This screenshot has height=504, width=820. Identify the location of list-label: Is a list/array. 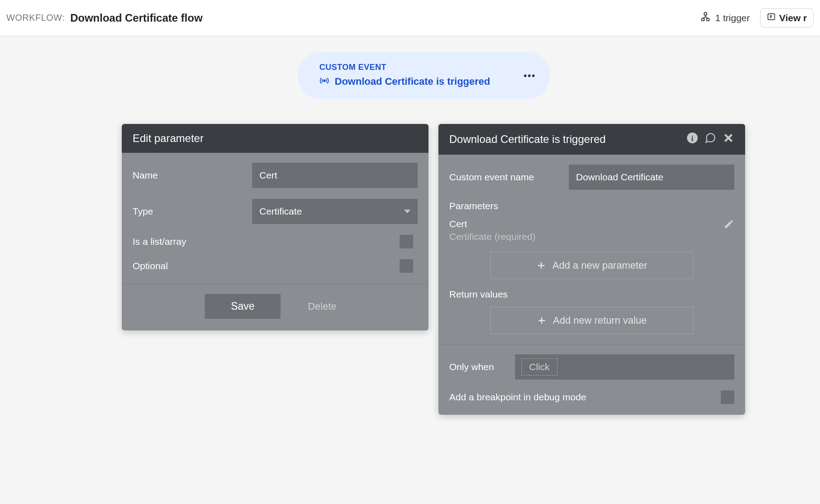
(192, 242).